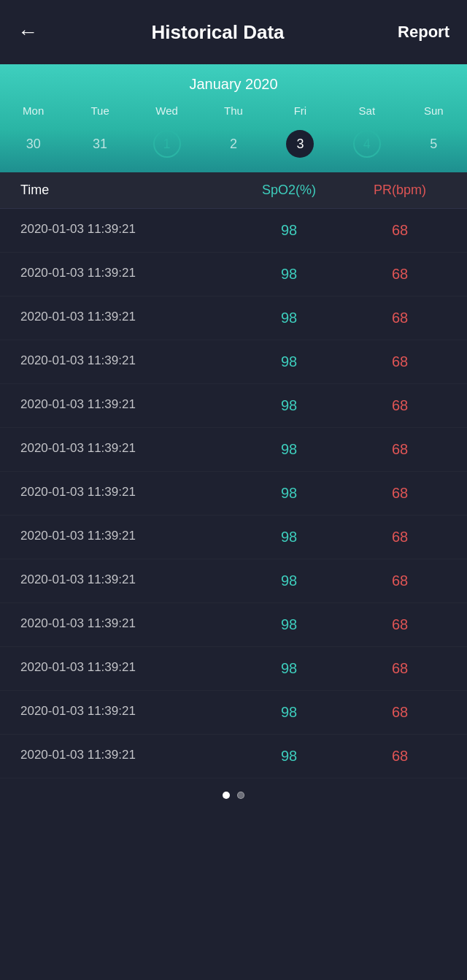  I want to click on weekday-label: Wed, so click(166, 111).